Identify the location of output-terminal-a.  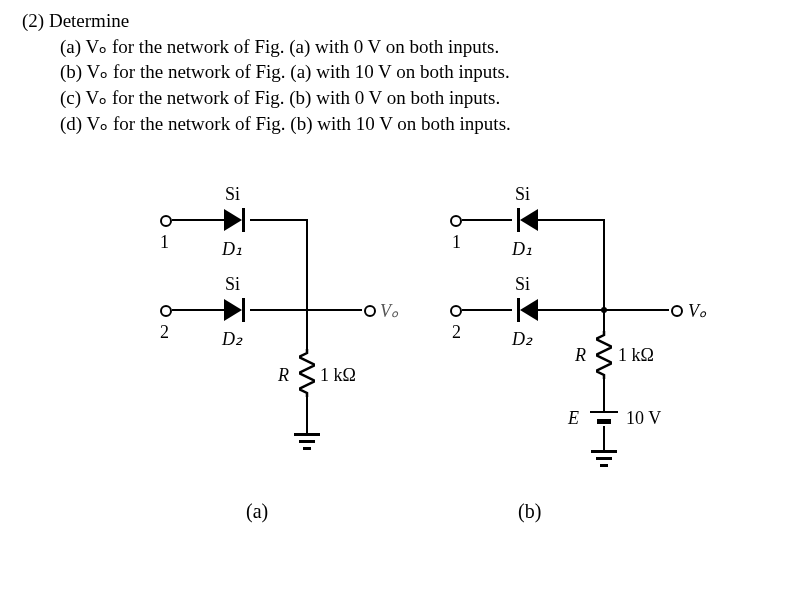
(370, 311).